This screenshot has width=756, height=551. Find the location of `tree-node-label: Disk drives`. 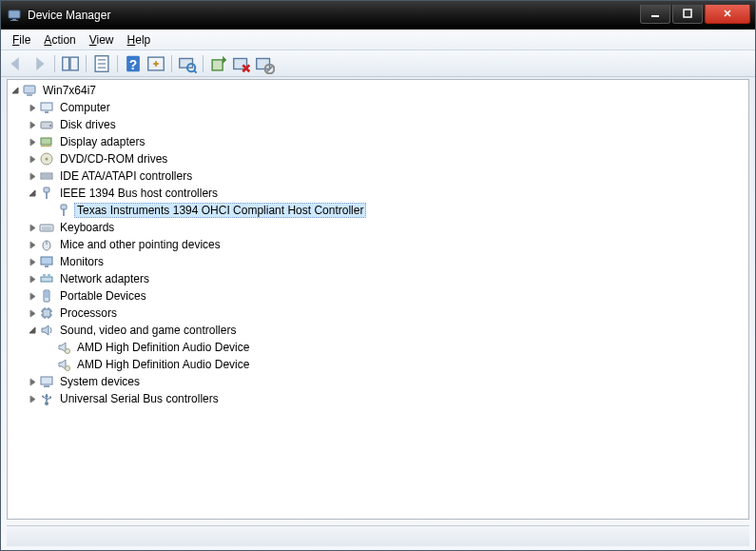

tree-node-label: Disk drives is located at coordinates (87, 125).